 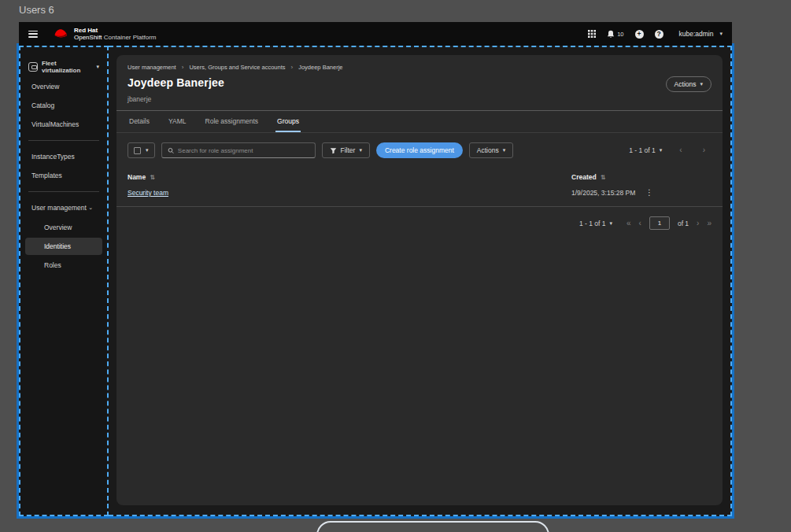 What do you see at coordinates (59, 208) in the screenshot?
I see `sidebar-group-label: User management` at bounding box center [59, 208].